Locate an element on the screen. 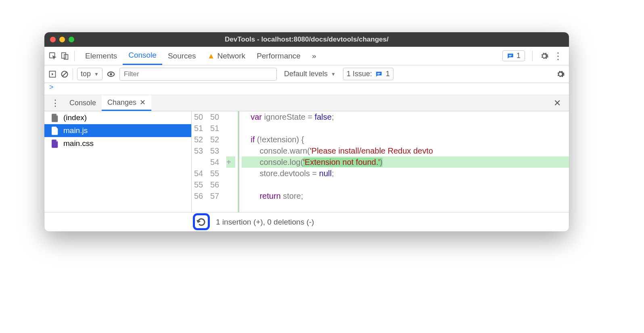 This screenshot has width=644, height=333. drawer-tabstrip: ⋮ Console Changes ✕ ✕ is located at coordinates (307, 103).